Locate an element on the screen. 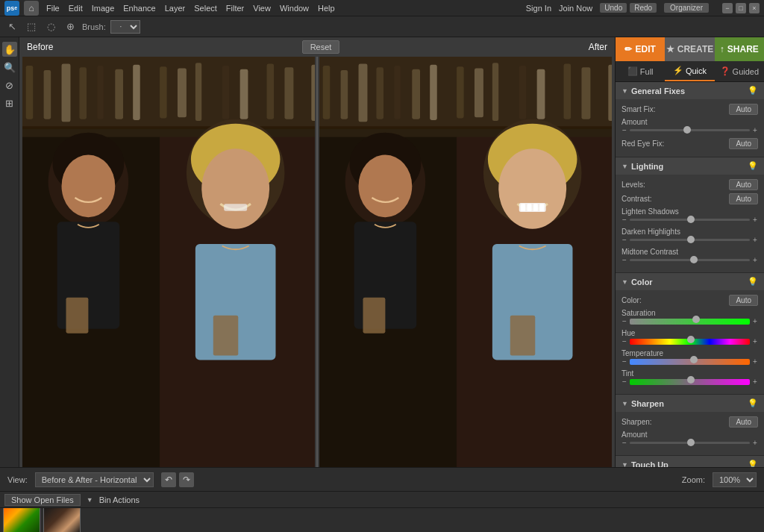  darken-thumb is located at coordinates (691, 240).